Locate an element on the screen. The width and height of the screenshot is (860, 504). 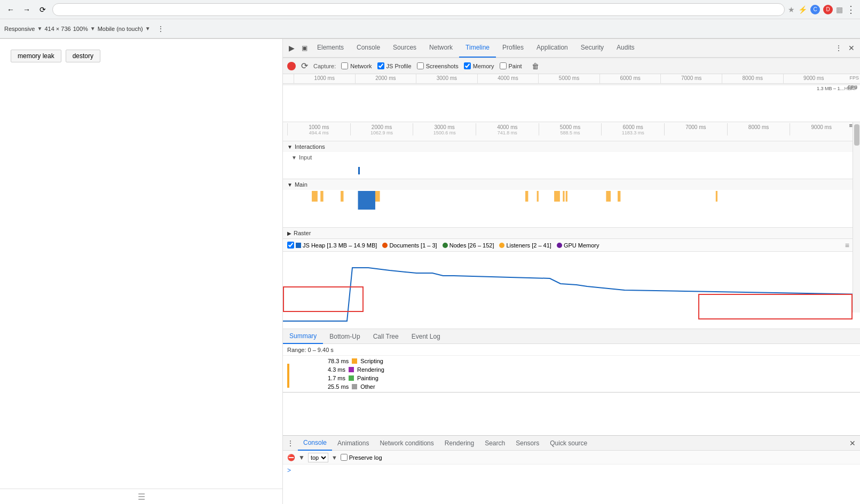
summary-tabs-bar: Summary Bottom-Up Call Tree Event Log is located at coordinates (571, 337).